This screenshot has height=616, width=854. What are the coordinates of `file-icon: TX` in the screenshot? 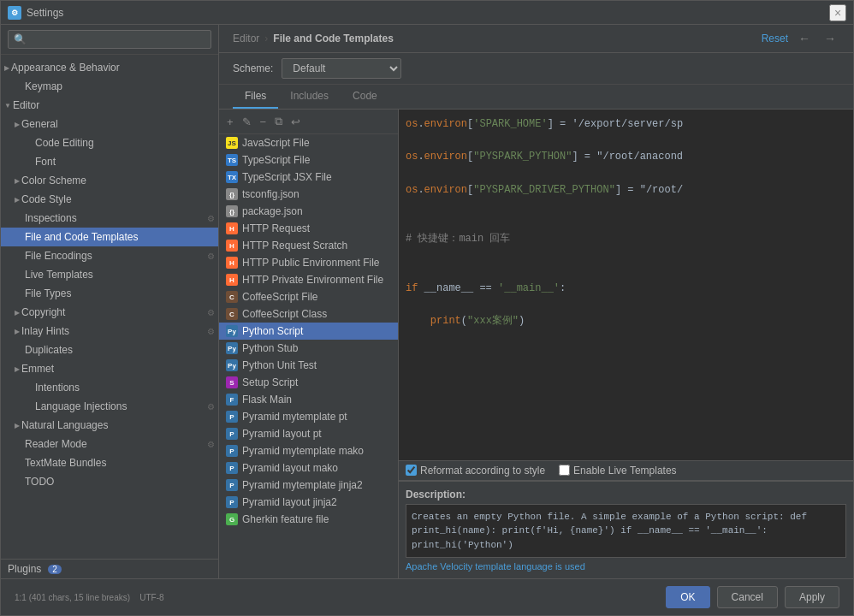 It's located at (232, 177).